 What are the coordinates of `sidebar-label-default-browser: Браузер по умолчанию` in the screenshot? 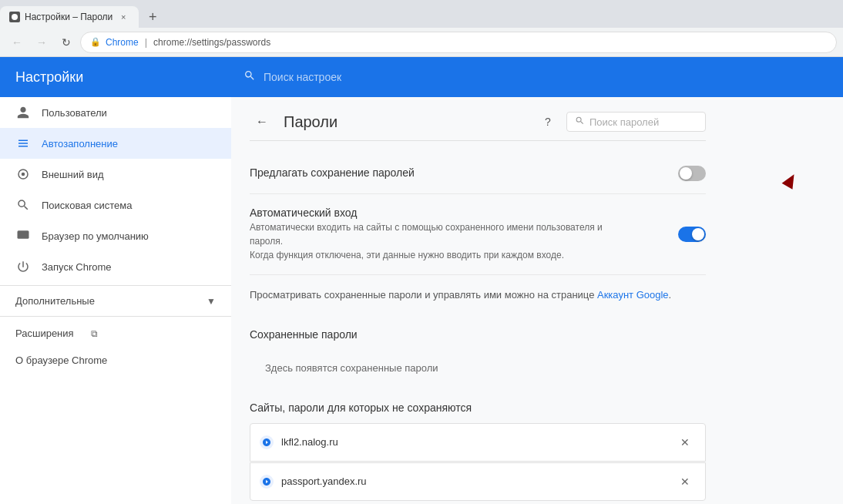 It's located at (96, 236).